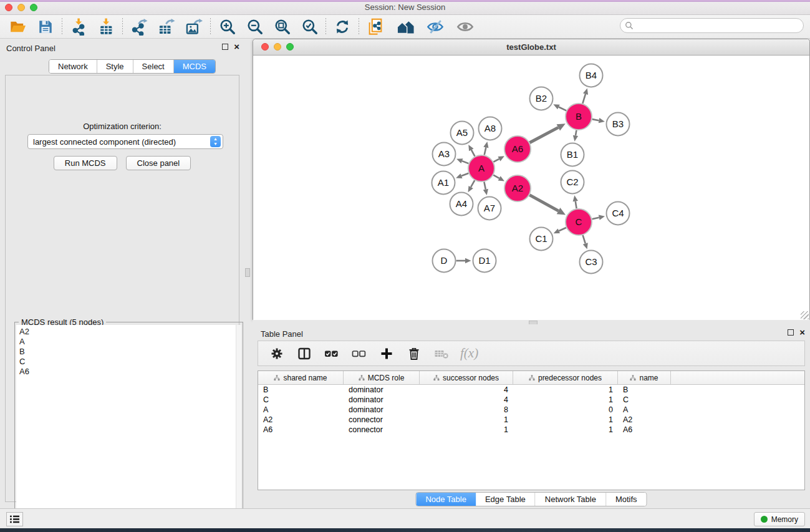  What do you see at coordinates (481, 168) in the screenshot?
I see `graph-node-A: A` at bounding box center [481, 168].